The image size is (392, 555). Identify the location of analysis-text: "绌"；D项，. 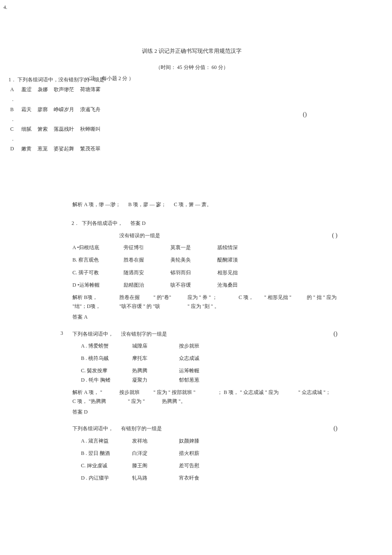
(94, 307).